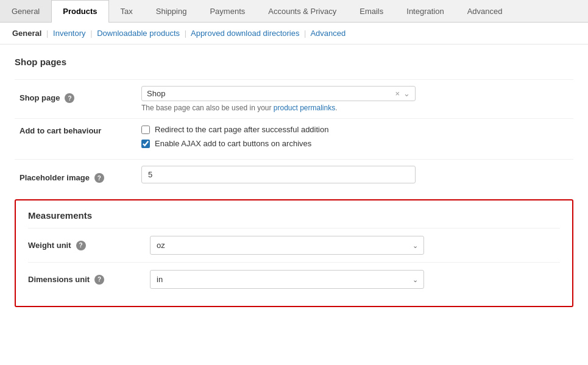 The height and width of the screenshot is (365, 588). Describe the element at coordinates (55, 178) in the screenshot. I see `placeholder-image-label: Placeholder image` at that location.